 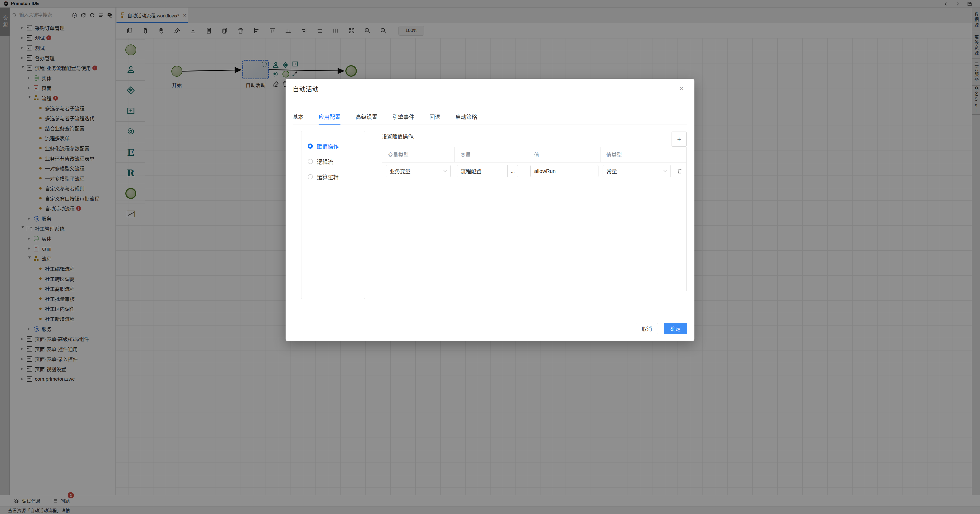 I want to click on column-header-variable-type: 变量类型, so click(x=418, y=154).